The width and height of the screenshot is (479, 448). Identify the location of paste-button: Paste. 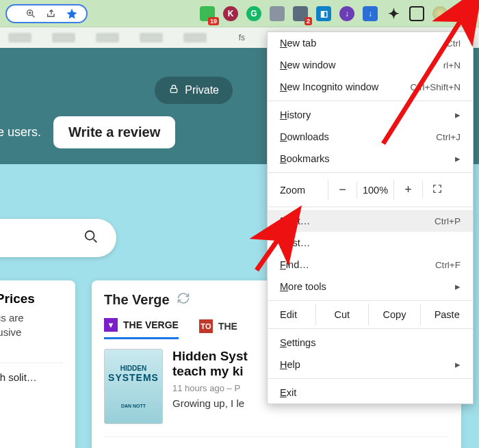
(446, 315).